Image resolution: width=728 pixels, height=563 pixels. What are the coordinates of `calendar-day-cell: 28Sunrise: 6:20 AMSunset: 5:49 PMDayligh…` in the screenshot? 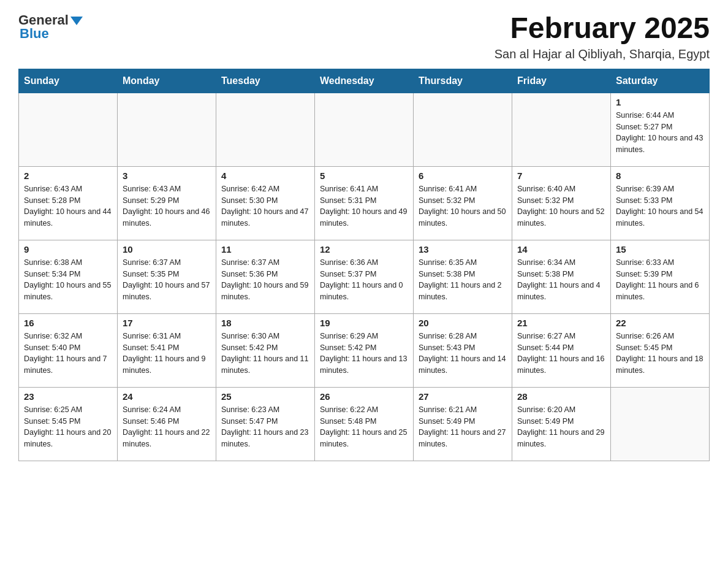 It's located at (561, 424).